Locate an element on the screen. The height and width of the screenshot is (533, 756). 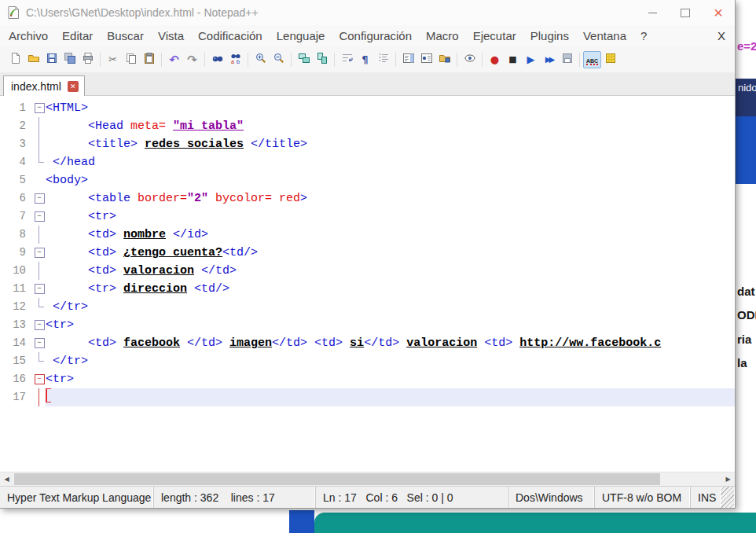
replace-icon: ab is located at coordinates (236, 60).